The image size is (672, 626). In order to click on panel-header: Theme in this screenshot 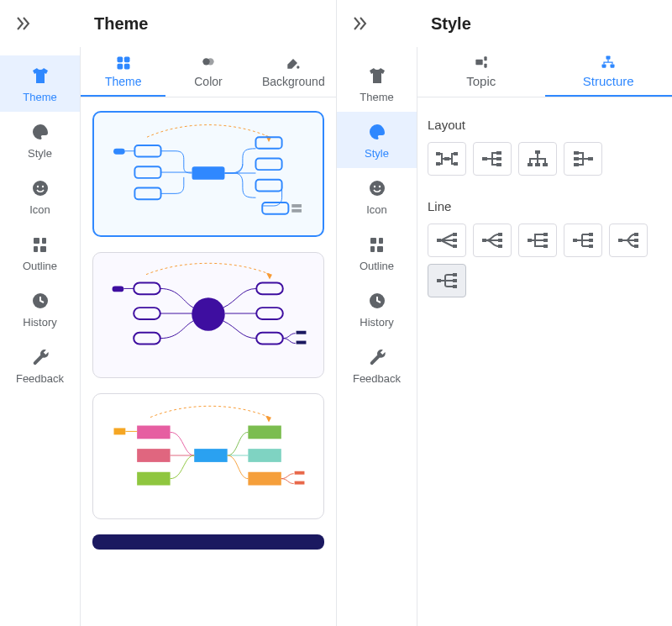, I will do `click(168, 24)`.